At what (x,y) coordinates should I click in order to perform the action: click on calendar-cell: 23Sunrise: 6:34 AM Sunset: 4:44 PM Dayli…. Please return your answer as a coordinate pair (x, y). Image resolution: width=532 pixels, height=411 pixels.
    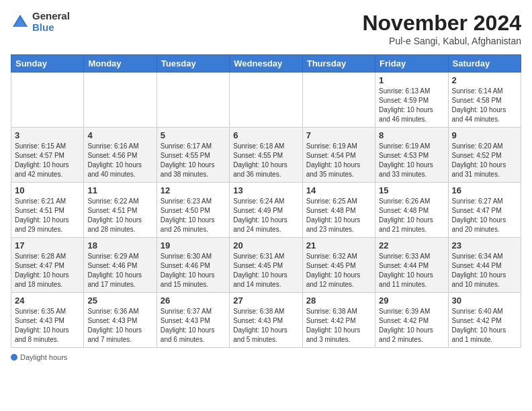
    Looking at the image, I should click on (484, 265).